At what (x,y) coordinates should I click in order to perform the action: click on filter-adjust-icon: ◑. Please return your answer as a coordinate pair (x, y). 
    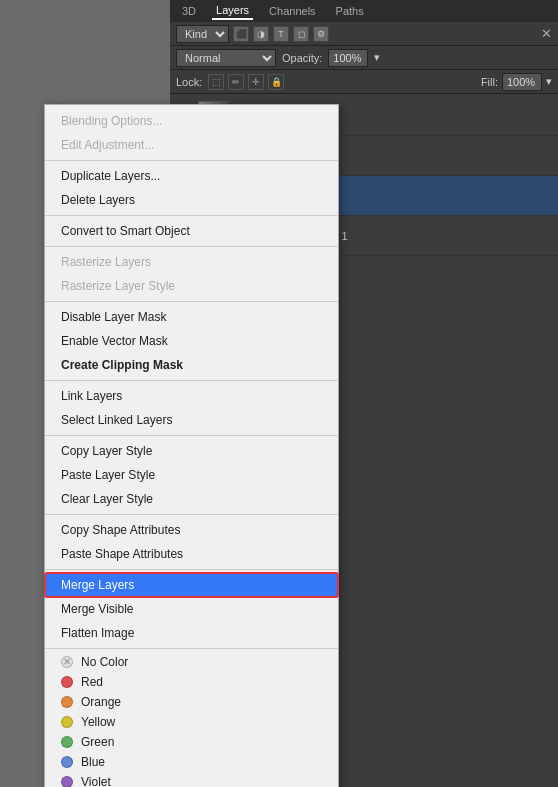
    Looking at the image, I should click on (261, 34).